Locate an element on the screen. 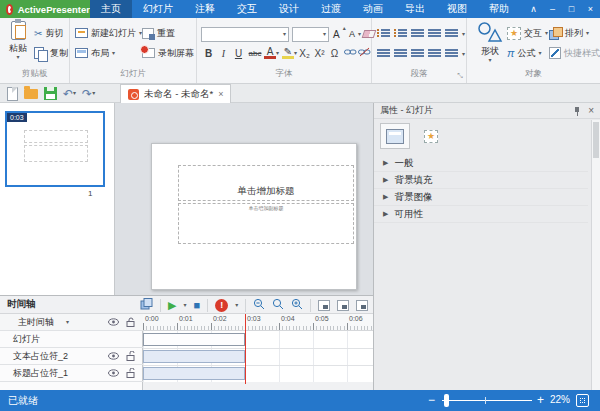 The height and width of the screenshot is (411, 600). zoom-out-icon is located at coordinates (259, 305).